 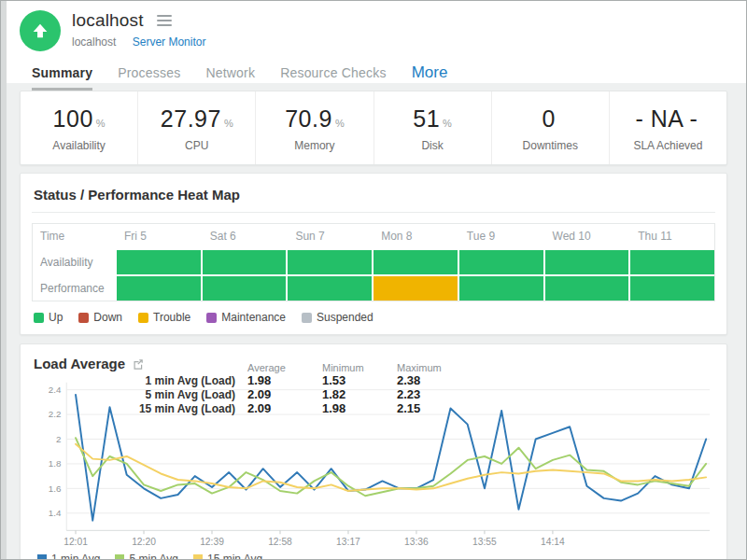 I want to click on legend-item-5min-avg: 5 min Avg, so click(x=146, y=556).